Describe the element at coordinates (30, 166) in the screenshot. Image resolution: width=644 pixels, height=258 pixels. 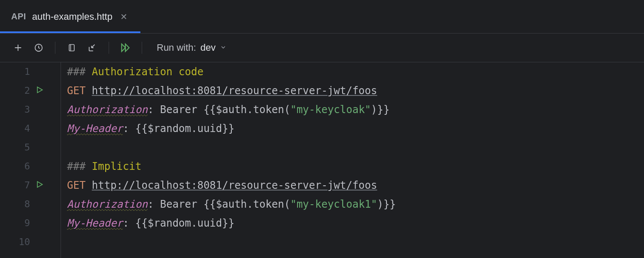
I see `gutter-row: 6` at that location.